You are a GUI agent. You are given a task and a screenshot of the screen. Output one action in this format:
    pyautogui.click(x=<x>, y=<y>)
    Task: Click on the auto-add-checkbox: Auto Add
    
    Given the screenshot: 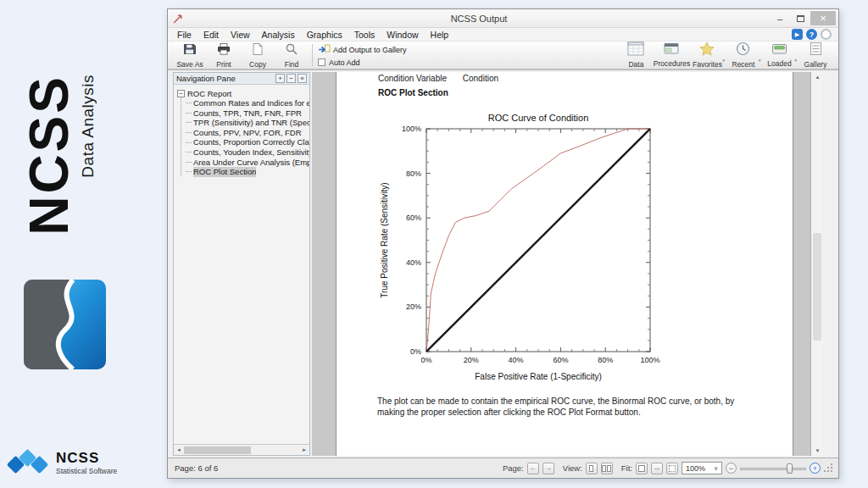 What is the action you would take?
    pyautogui.click(x=363, y=63)
    